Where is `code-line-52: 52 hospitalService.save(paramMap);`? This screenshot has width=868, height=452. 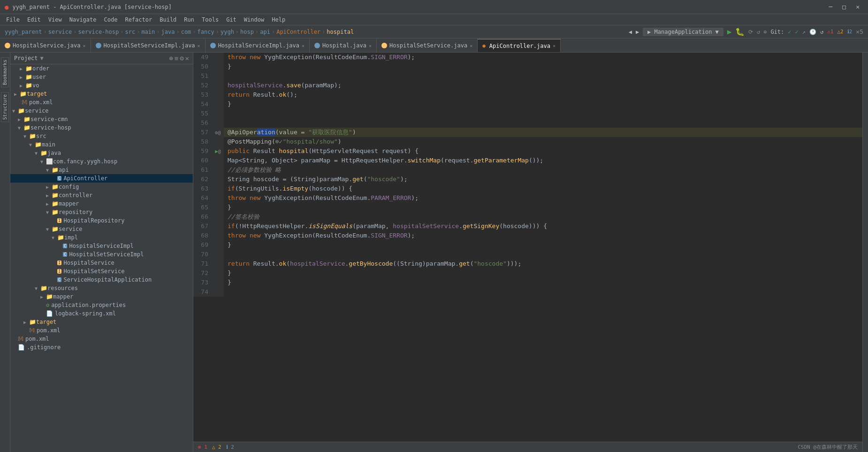
code-line-52: 52 hospitalService.save(paramMap); is located at coordinates (528, 85).